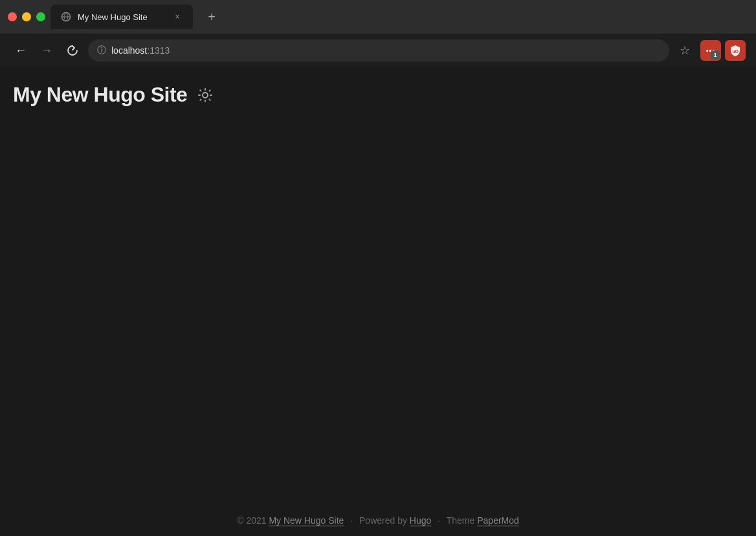 Image resolution: width=756 pixels, height=536 pixels. What do you see at coordinates (41, 17) in the screenshot?
I see `maximize-window-button` at bounding box center [41, 17].